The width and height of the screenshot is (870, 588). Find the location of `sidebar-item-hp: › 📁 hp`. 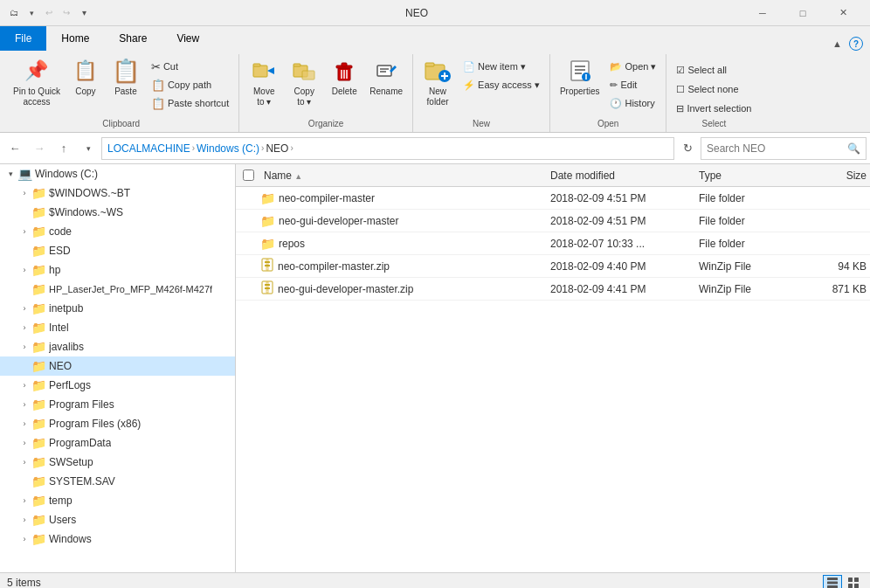

sidebar-item-hp: › 📁 hp is located at coordinates (117, 270).